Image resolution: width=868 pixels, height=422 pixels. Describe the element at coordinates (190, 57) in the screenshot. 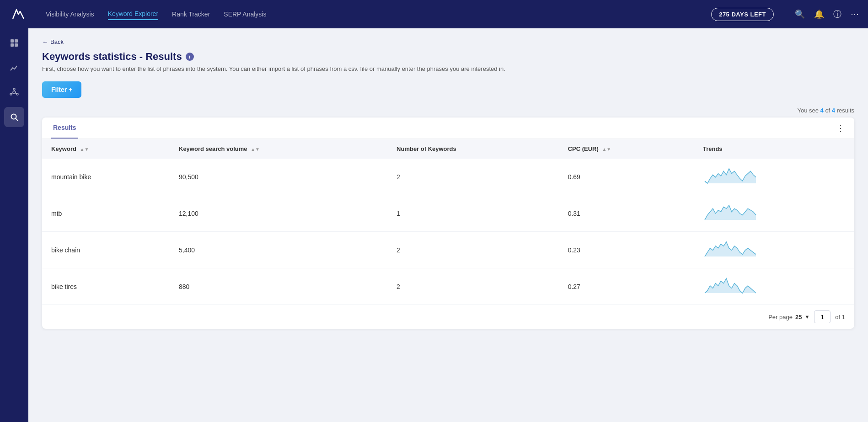

I see `info-icon: i` at that location.